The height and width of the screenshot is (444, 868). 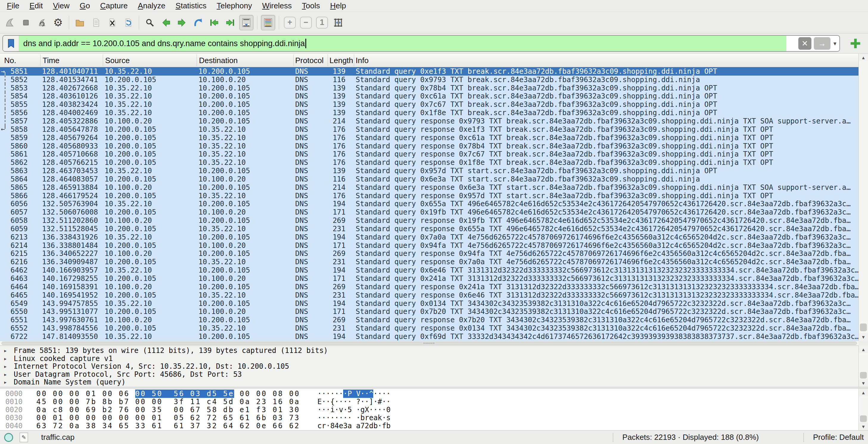 I want to click on expert-info-icon, so click(x=9, y=438).